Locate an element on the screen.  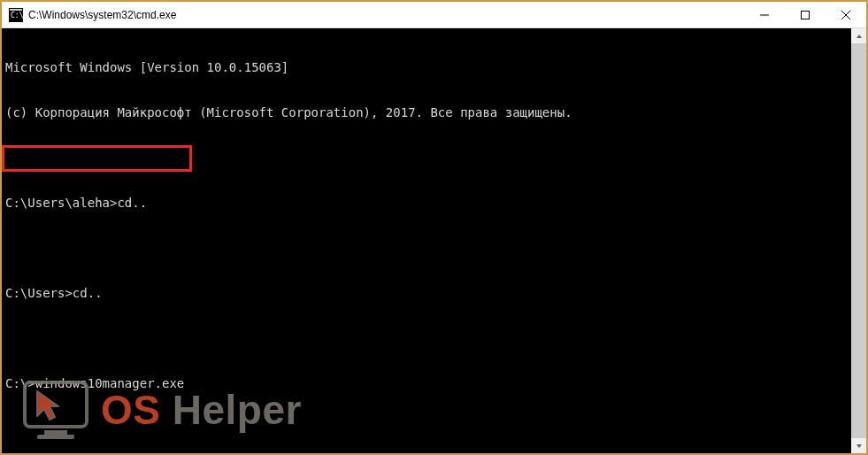
minimize-button is located at coordinates (764, 14).